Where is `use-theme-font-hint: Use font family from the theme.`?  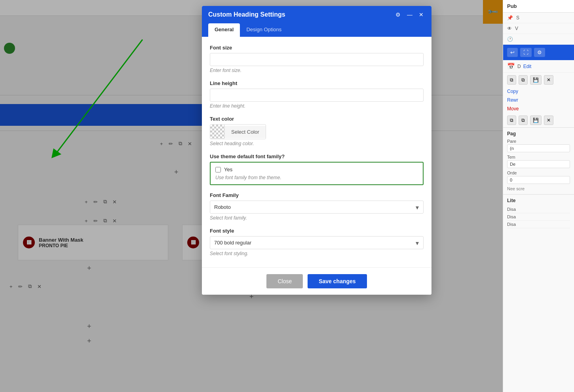 use-theme-font-hint: Use font family from the theme. is located at coordinates (317, 178).